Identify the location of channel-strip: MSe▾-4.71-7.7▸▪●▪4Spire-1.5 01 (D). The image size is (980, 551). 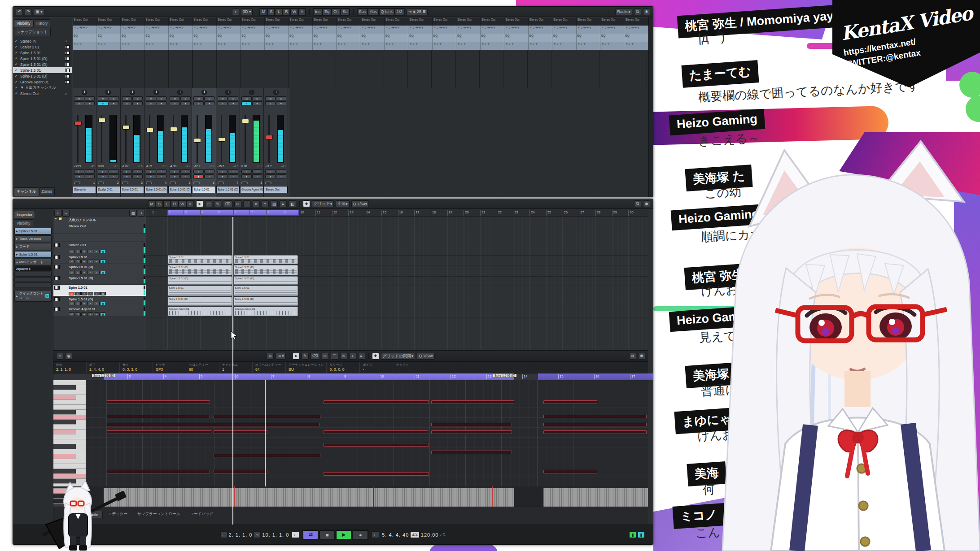
(156, 143).